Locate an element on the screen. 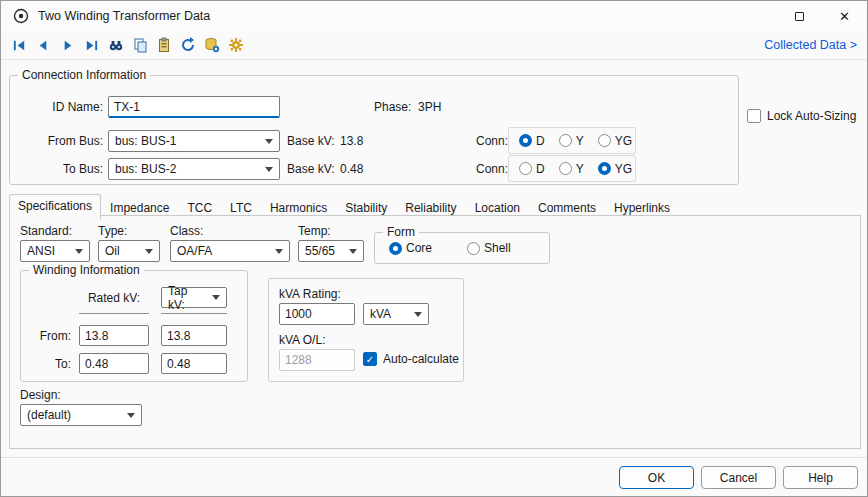 The image size is (868, 497). to-conn-y-radio: Y is located at coordinates (572, 169).